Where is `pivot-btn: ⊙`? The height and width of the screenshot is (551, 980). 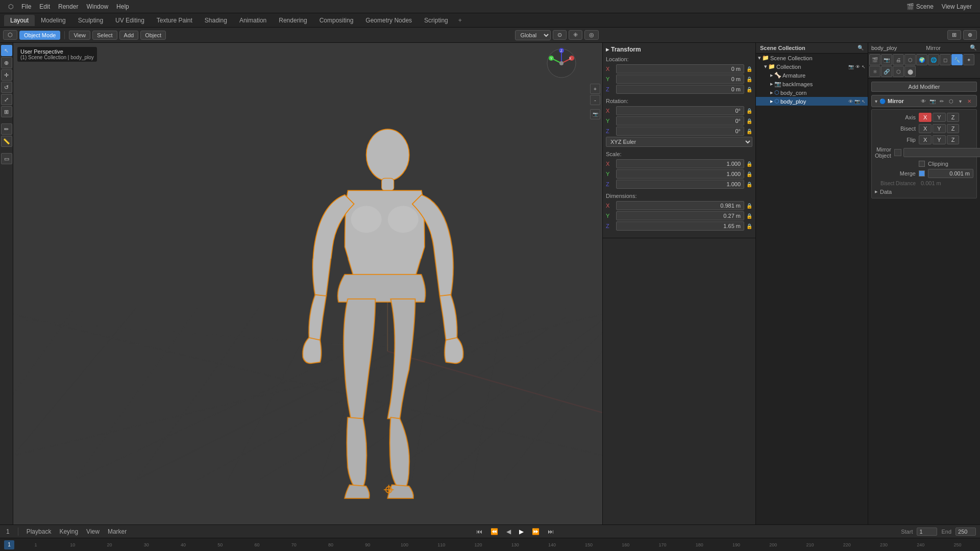
pivot-btn: ⊙ is located at coordinates (559, 35).